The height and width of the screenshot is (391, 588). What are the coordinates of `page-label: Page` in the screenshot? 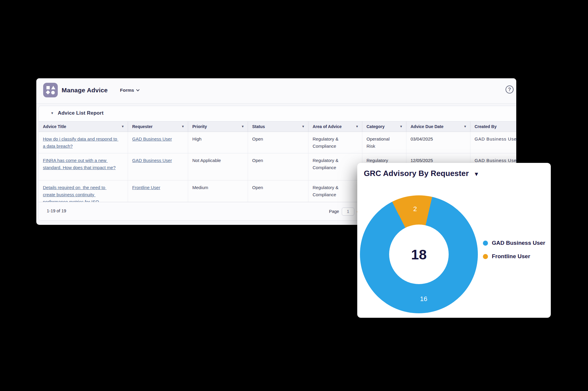 It's located at (334, 211).